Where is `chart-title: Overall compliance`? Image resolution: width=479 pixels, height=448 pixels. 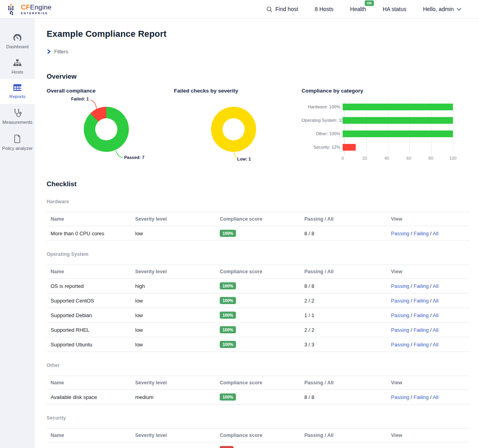 chart-title: Overall compliance is located at coordinates (110, 91).